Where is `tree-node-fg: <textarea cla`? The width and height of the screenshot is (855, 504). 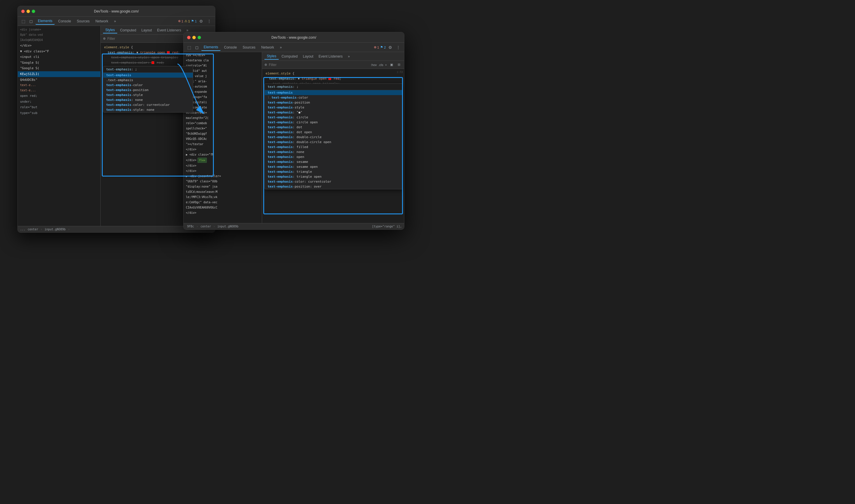
tree-node-fg: <textarea cla is located at coordinates (223, 60).